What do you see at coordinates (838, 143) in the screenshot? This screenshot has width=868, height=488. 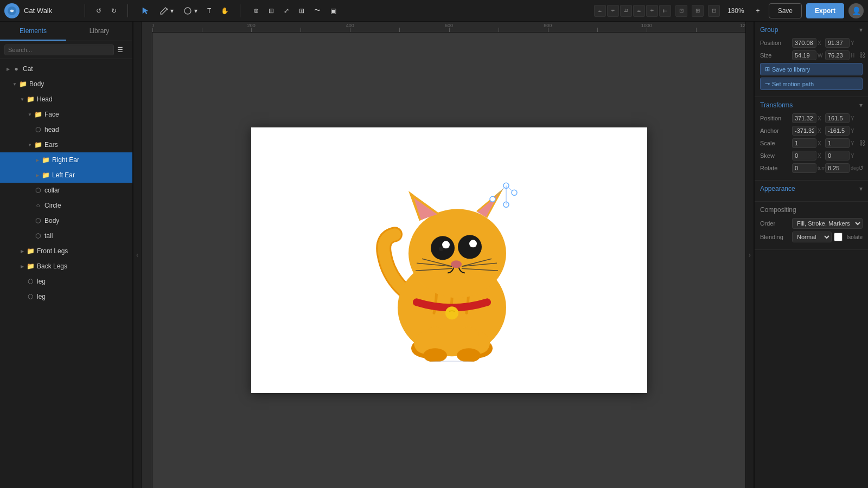 I see `scale-y` at bounding box center [838, 143].